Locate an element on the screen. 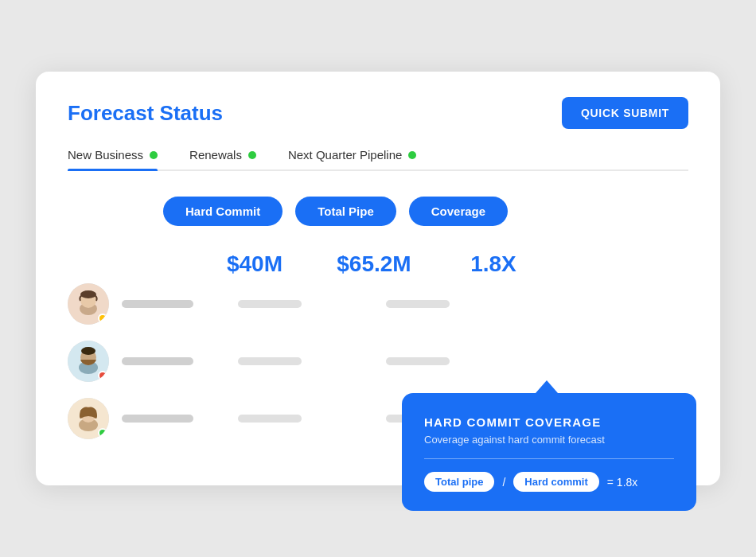 The image size is (756, 557). tab-renewals-dot is located at coordinates (252, 155).